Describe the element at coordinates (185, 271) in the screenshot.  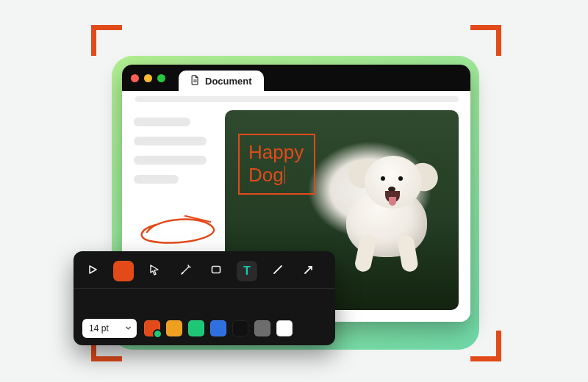
I see `brush-icon` at that location.